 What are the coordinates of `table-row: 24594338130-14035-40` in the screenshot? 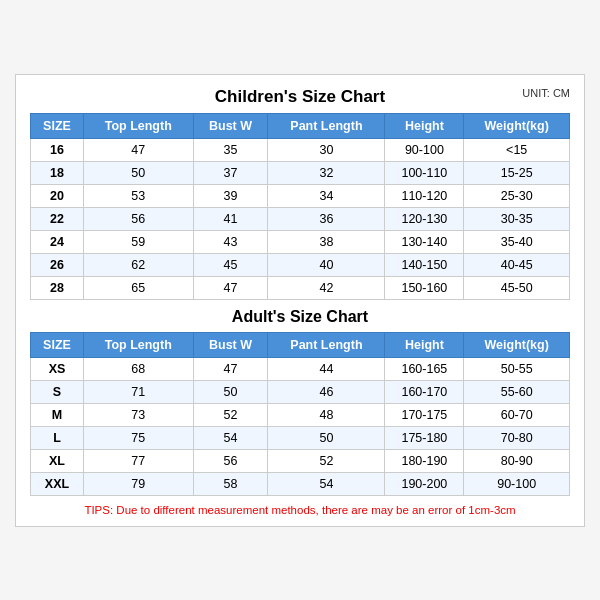 It's located at (300, 242).